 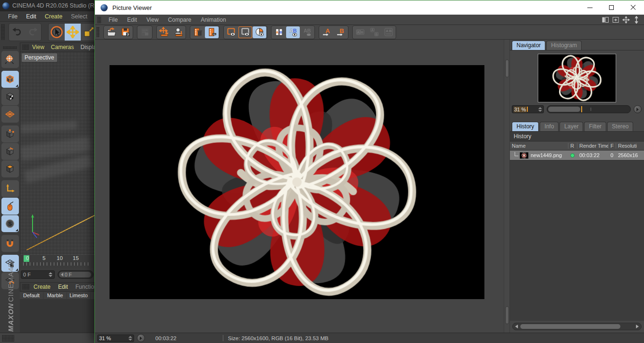 What do you see at coordinates (246, 32) in the screenshot?
I see `show-image-b-button` at bounding box center [246, 32].